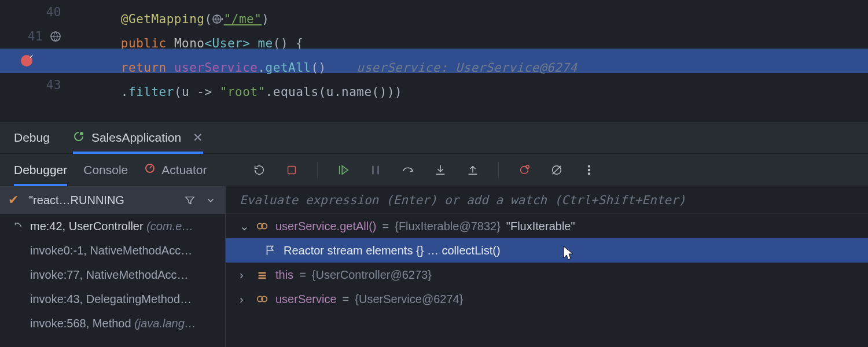  I want to click on step-out-button, so click(473, 170).